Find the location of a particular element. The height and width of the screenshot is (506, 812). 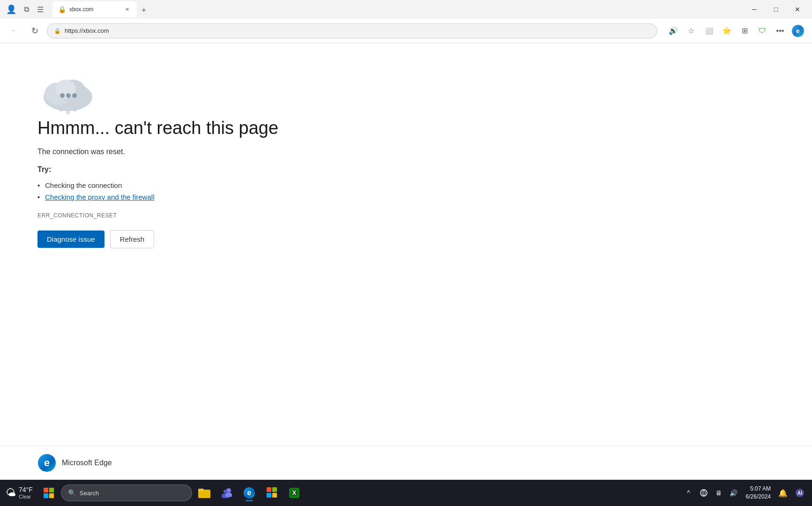

error-code: ERR_CONNECTION_RESET is located at coordinates (406, 216).